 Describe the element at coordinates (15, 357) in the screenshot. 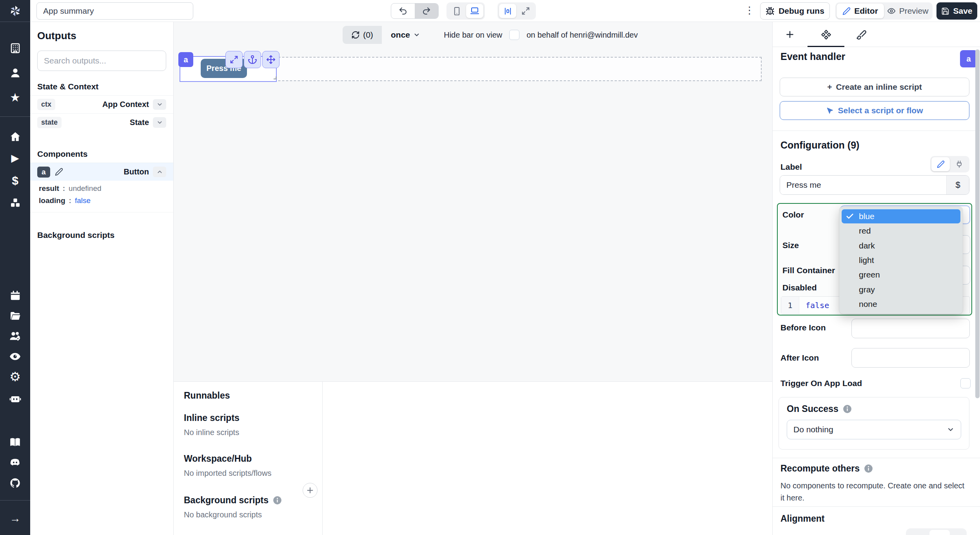

I see `audit-eye-icon` at that location.